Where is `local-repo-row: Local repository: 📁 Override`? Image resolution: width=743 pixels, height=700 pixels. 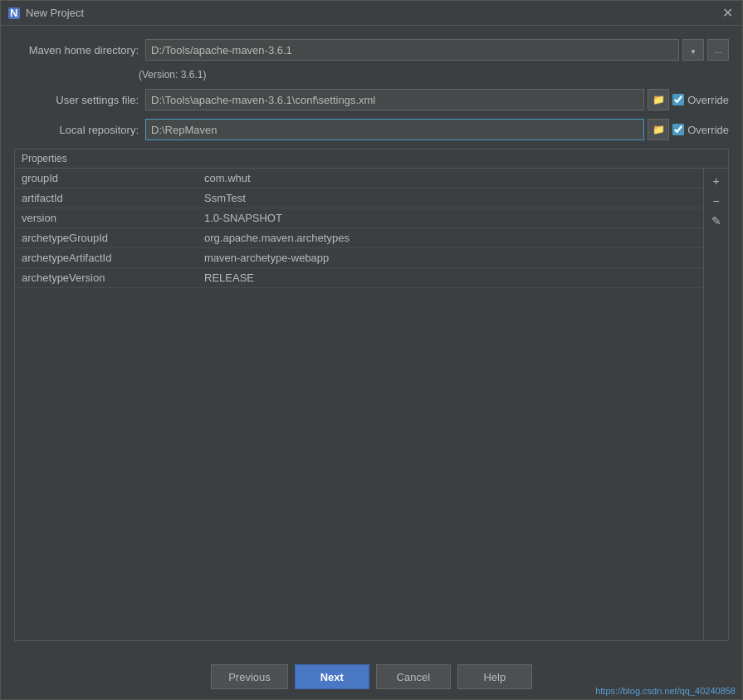 local-repo-row: Local repository: 📁 Override is located at coordinates (372, 130).